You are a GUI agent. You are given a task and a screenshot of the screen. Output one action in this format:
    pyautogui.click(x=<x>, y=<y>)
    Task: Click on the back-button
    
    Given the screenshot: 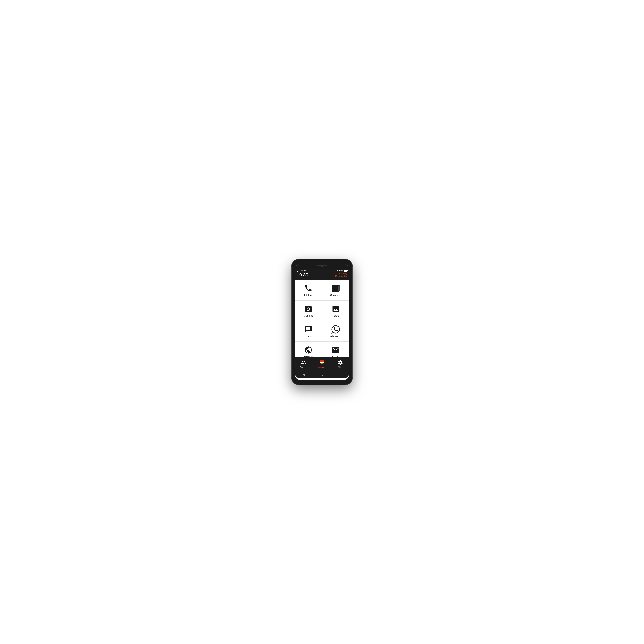 What is the action you would take?
    pyautogui.click(x=304, y=375)
    